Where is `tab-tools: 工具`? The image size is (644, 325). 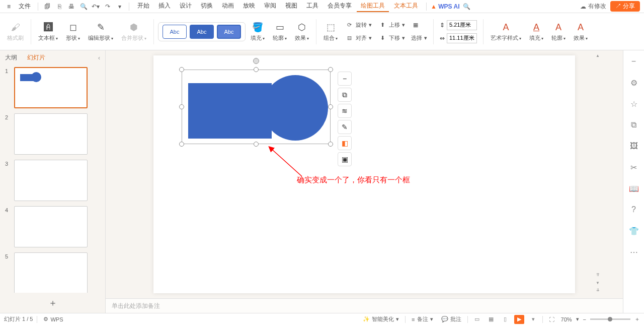 tab-tools: 工具 is located at coordinates (312, 6).